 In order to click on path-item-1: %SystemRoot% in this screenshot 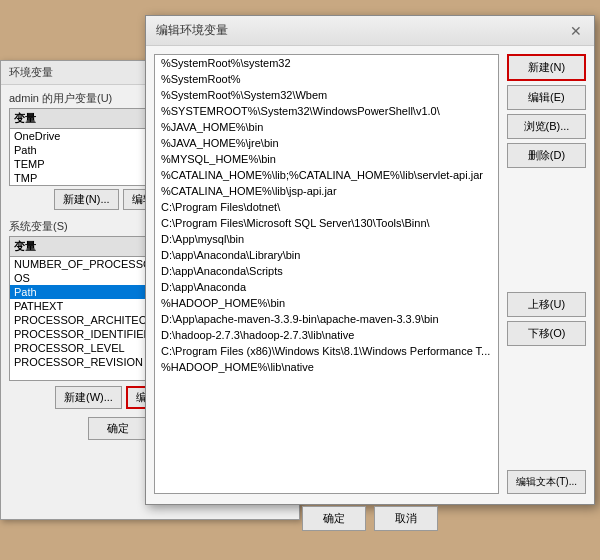, I will do `click(326, 79)`.